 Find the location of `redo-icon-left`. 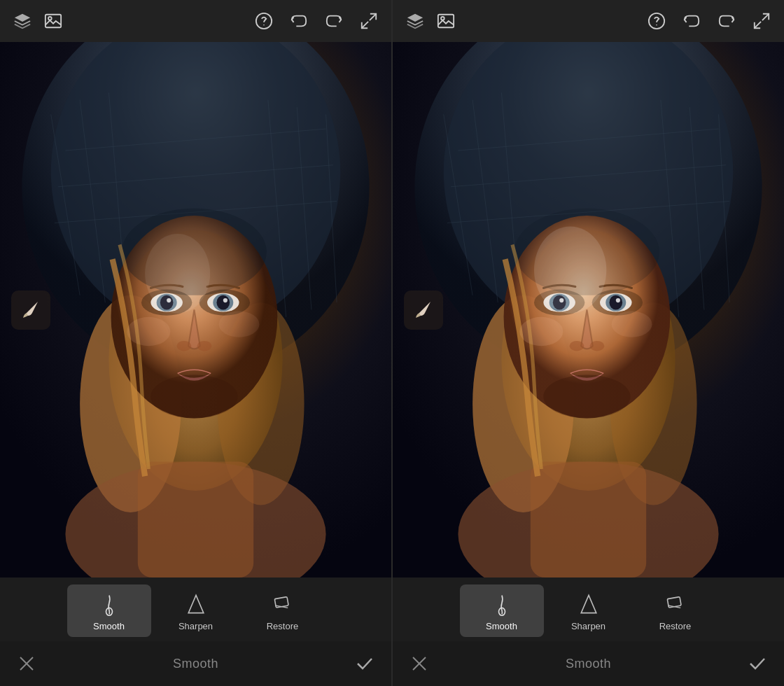

redo-icon-left is located at coordinates (334, 21).